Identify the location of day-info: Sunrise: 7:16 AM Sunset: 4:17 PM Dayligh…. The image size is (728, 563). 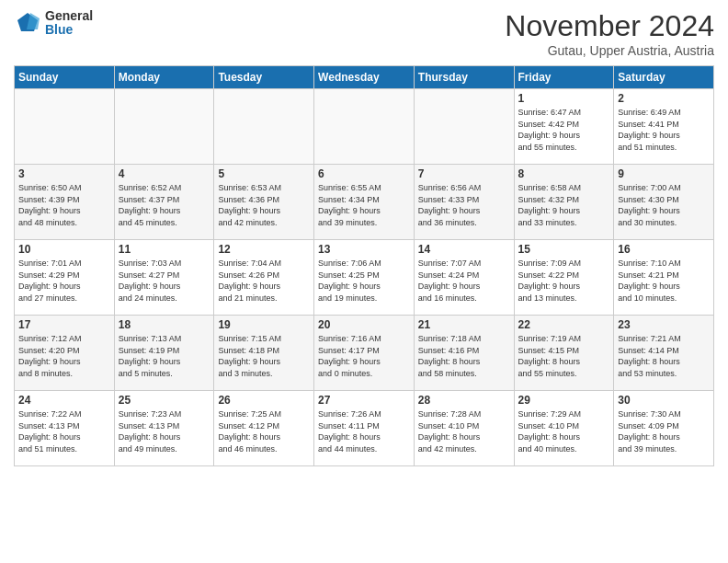
(364, 356).